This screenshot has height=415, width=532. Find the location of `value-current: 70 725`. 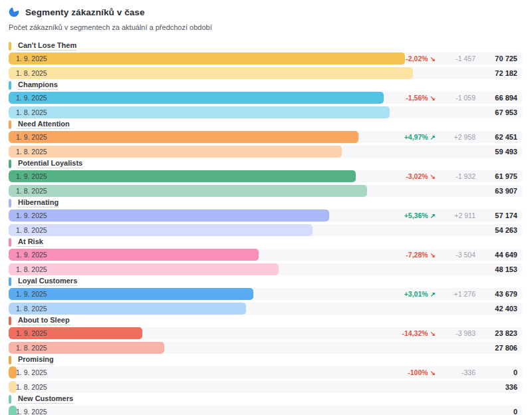

value-current: 70 725 is located at coordinates (499, 59).